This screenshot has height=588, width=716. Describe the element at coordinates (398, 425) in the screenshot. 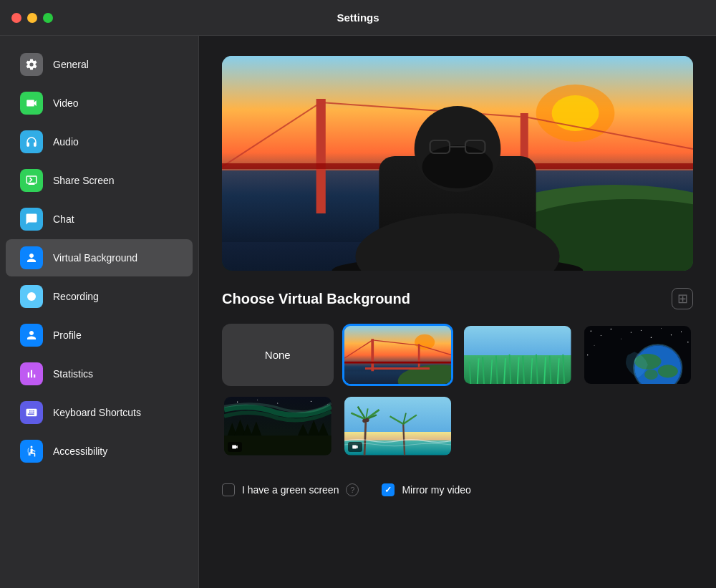

I see `bg-option-beach` at that location.